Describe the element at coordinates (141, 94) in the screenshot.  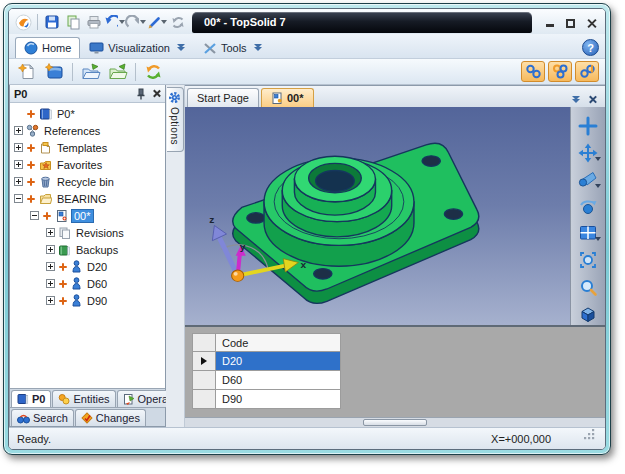
I see `pin-icon` at that location.